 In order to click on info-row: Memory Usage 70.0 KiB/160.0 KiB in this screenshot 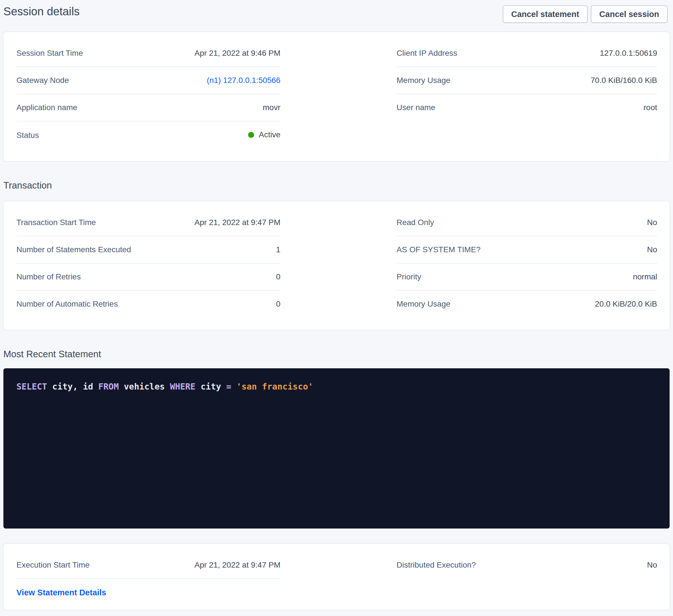, I will do `click(527, 81)`.